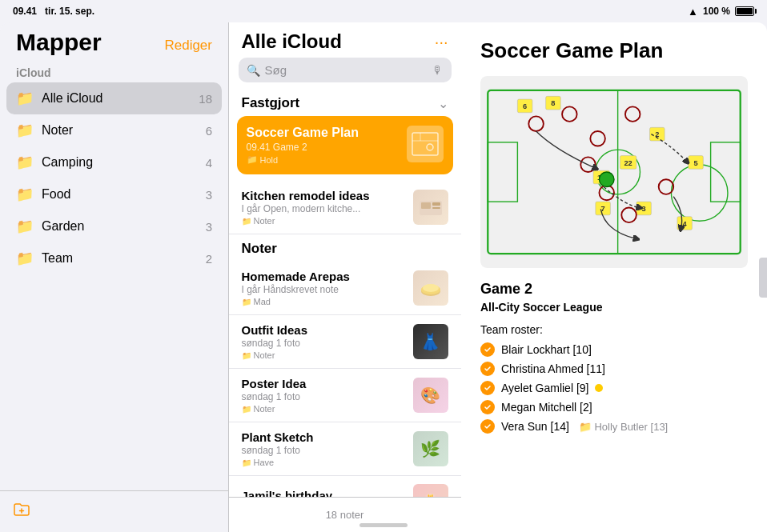 This screenshot has width=767, height=532. What do you see at coordinates (323, 493) in the screenshot?
I see `birthday-note-title: Jamil's birthday` at bounding box center [323, 493].